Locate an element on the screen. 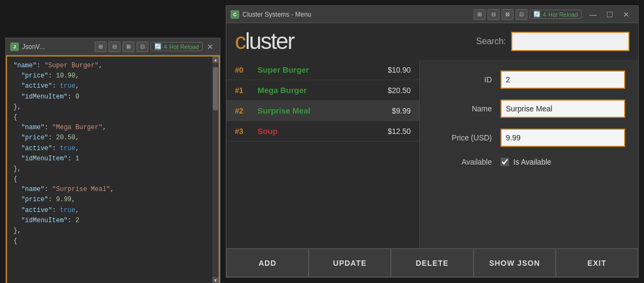 This screenshot has width=644, height=283. detail-id-input is located at coordinates (563, 80).